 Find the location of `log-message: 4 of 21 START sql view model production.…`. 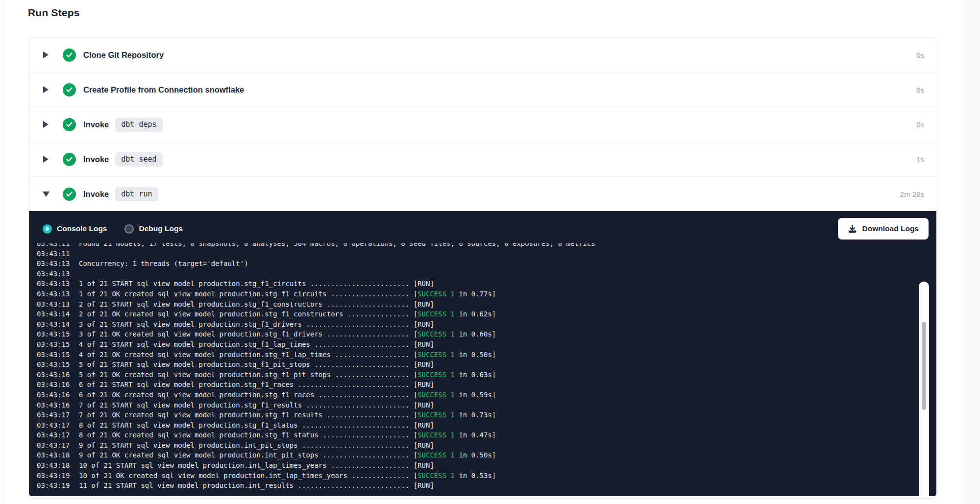

log-message: 4 of 21 START sql view model production.… is located at coordinates (244, 344).